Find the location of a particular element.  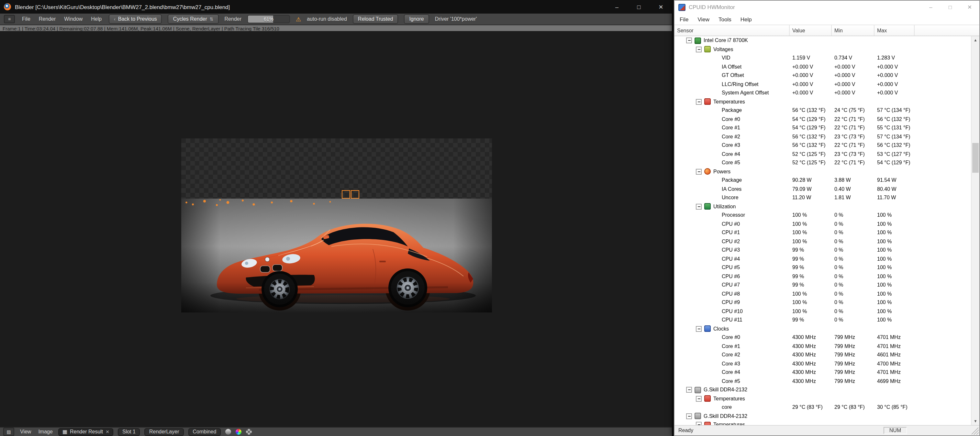

sensor-row: CPU #9100 %0 %100 % is located at coordinates (823, 303).